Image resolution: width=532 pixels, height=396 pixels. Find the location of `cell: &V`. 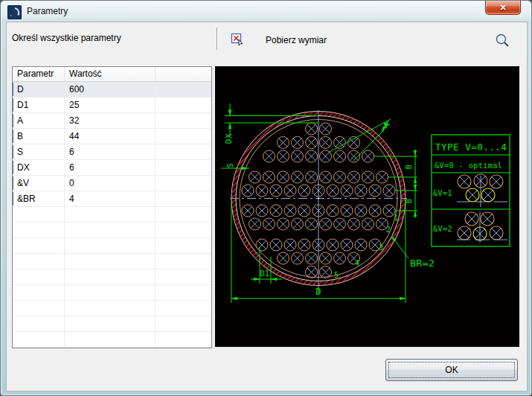

cell: &V is located at coordinates (39, 183).